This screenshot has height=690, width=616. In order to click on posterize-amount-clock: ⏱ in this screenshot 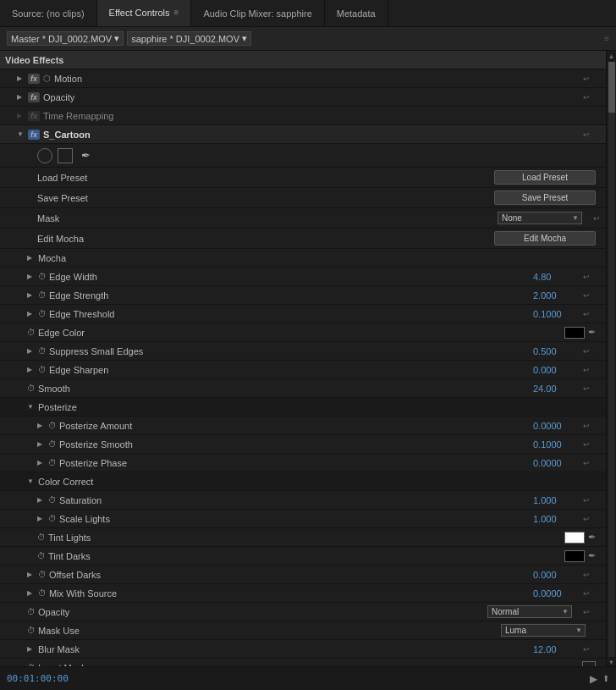, I will do `click(52, 425)`.